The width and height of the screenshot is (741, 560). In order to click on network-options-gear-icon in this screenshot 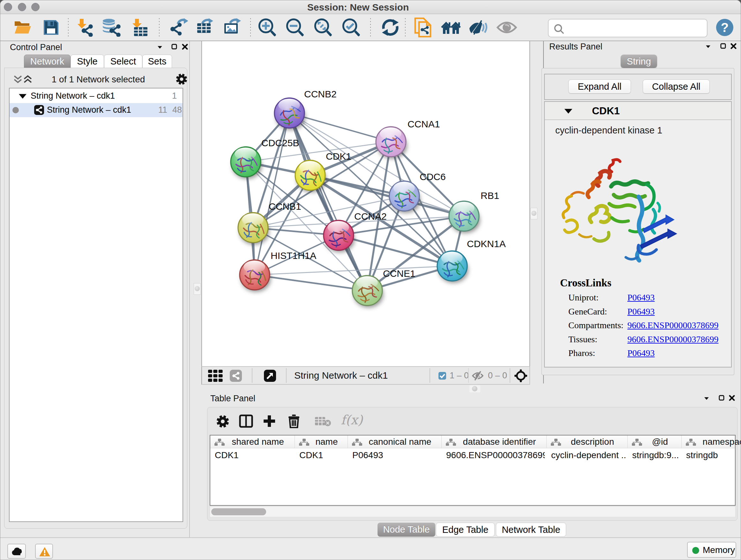, I will do `click(182, 79)`.